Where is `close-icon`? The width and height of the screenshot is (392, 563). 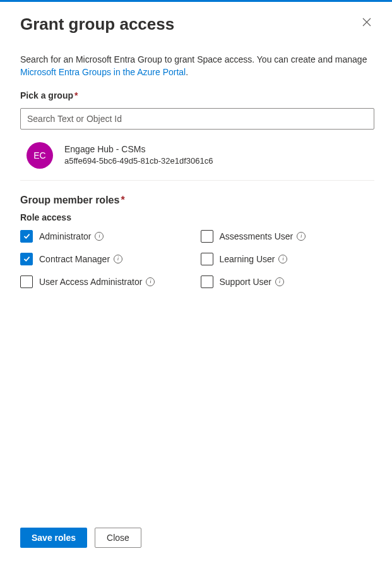
close-icon is located at coordinates (367, 22).